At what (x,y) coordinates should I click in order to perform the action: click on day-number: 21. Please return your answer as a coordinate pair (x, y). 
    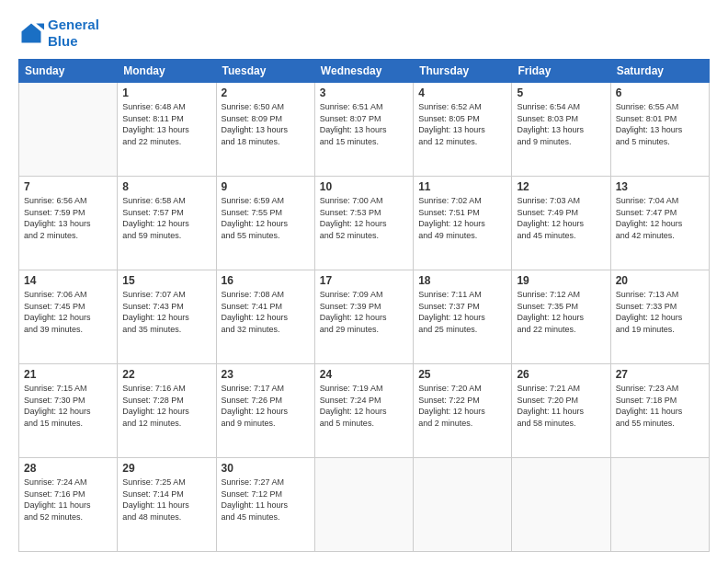
    Looking at the image, I should click on (68, 374).